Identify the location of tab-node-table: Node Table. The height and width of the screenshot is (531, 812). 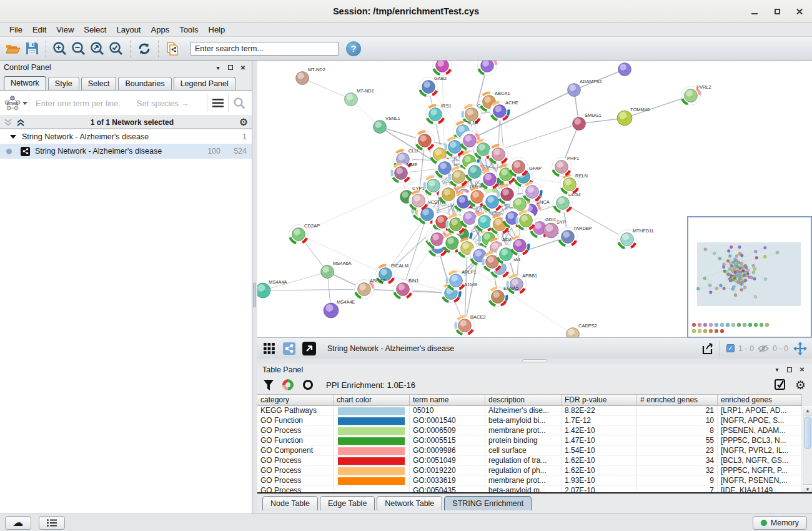
(290, 504).